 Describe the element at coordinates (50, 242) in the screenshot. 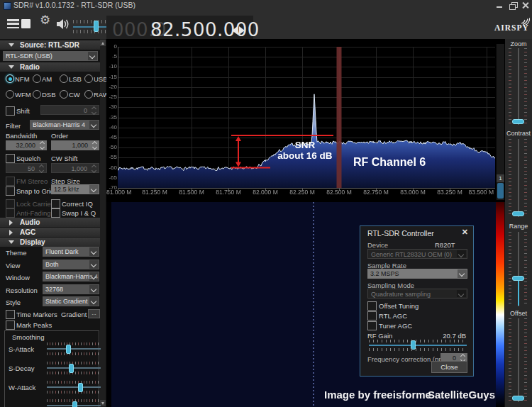

I see `section-header-display: Display` at that location.